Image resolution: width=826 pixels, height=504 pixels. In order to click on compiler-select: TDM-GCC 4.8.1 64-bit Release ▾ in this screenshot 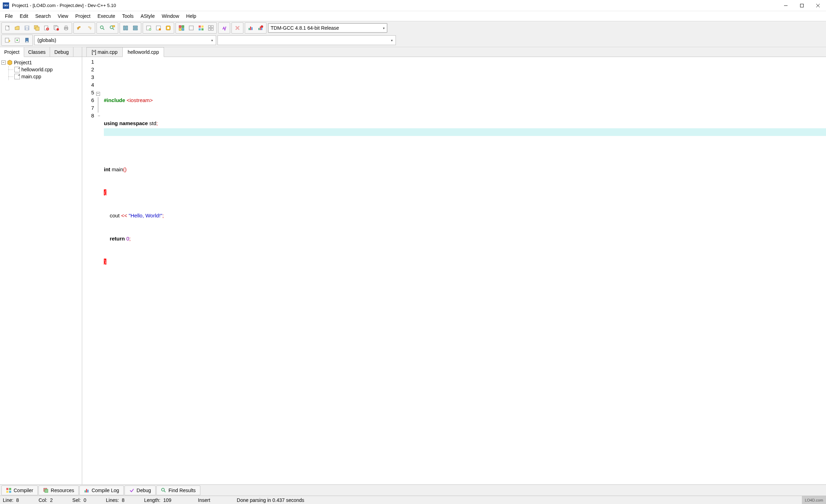, I will do `click(328, 28)`.